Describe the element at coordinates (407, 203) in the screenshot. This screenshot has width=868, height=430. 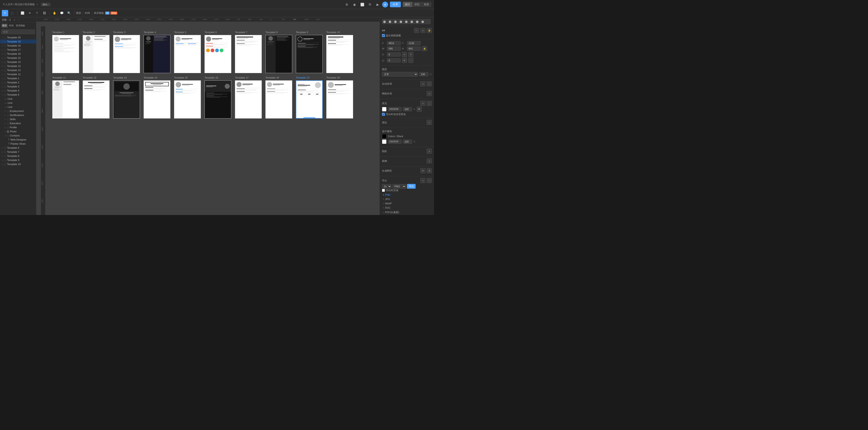
I see `format-webp: ○ WebP` at that location.